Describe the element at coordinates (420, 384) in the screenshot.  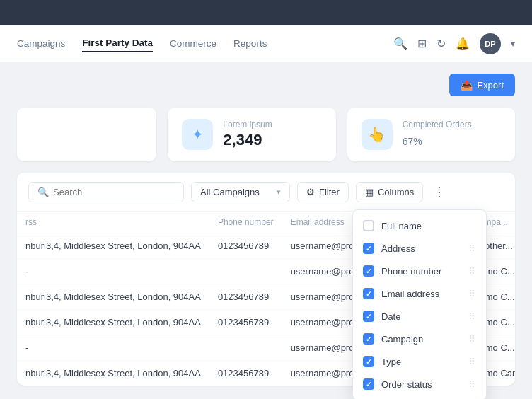
I see `column-toggle-item: Order status⠿` at that location.